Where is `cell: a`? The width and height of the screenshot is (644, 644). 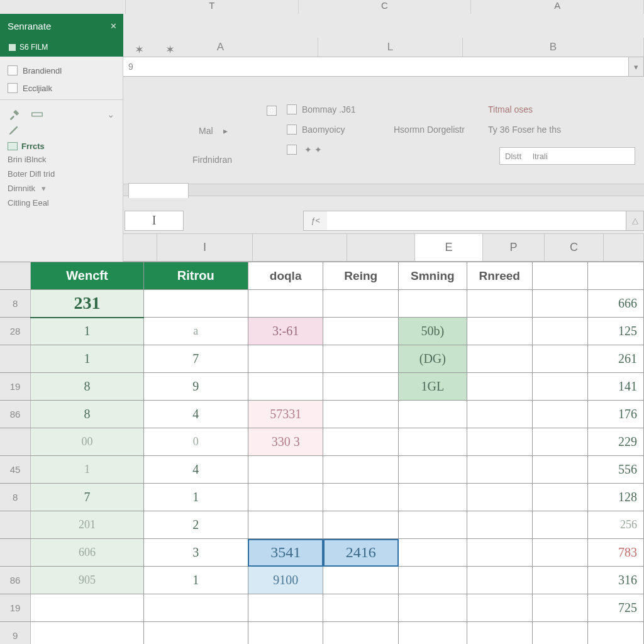 cell: a is located at coordinates (196, 331).